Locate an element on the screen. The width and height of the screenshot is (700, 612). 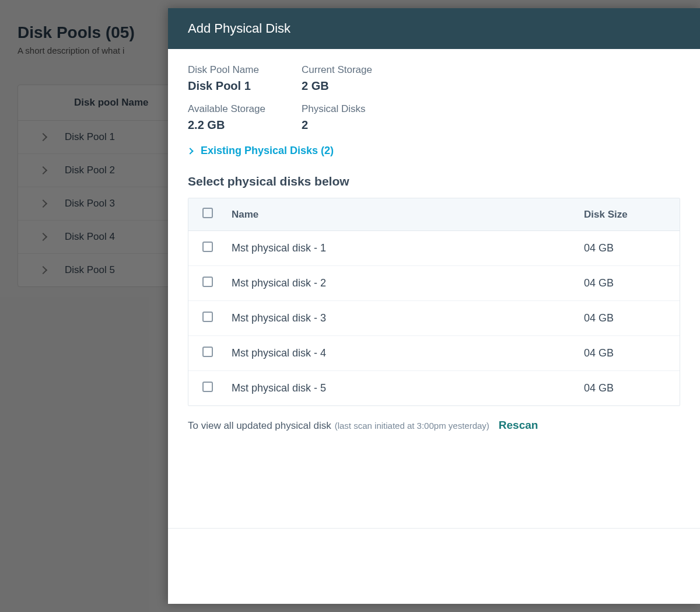
current-storage-label: Current Storage is located at coordinates (358, 70).